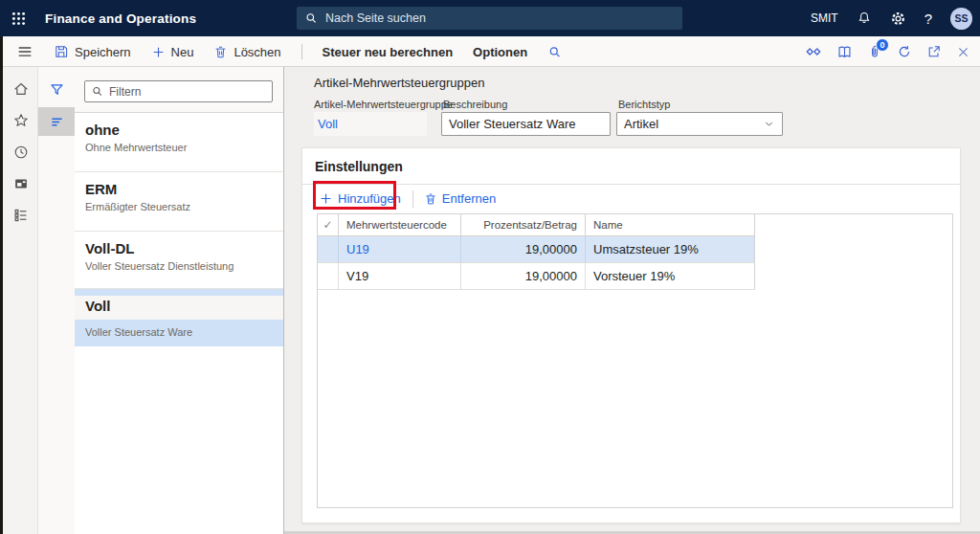 This screenshot has width=980, height=534. What do you see at coordinates (21, 184) in the screenshot?
I see `workspaces-icon` at bounding box center [21, 184].